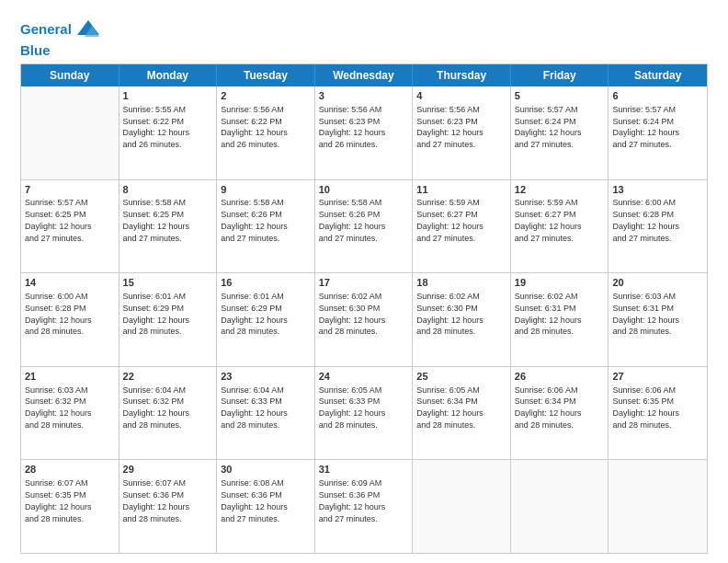 This screenshot has height=563, width=728. What do you see at coordinates (561, 414) in the screenshot?
I see `calendar-cell: 26Sunrise: 6:06 AM Sunset: 6:34 PM Dayli…` at bounding box center [561, 414].